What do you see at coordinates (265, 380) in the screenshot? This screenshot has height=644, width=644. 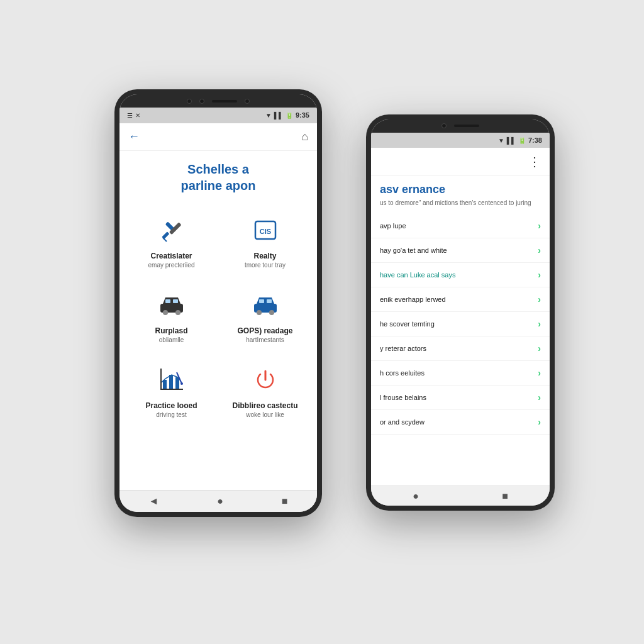 I see `power-icon` at bounding box center [265, 380].